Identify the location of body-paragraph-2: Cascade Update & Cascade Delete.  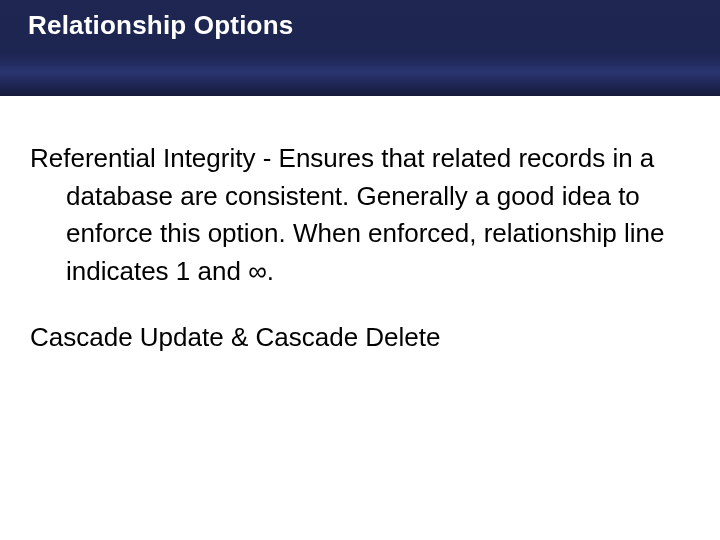
(360, 338).